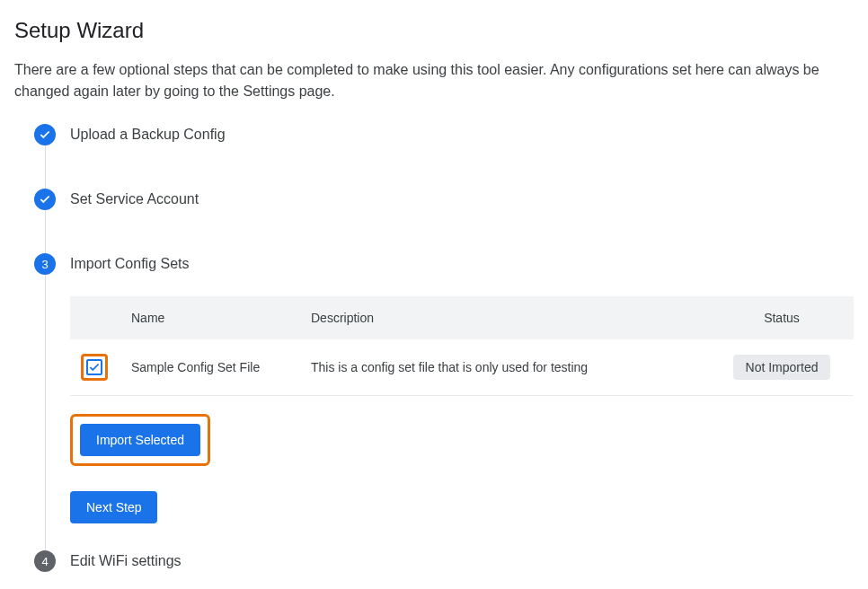 The height and width of the screenshot is (589, 868). What do you see at coordinates (94, 367) in the screenshot?
I see `row-checkbox` at bounding box center [94, 367].